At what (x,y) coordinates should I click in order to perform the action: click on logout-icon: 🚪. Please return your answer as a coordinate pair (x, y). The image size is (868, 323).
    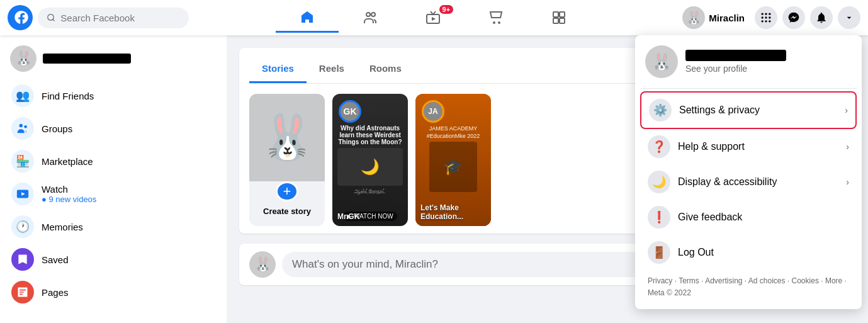
    Looking at the image, I should click on (659, 252).